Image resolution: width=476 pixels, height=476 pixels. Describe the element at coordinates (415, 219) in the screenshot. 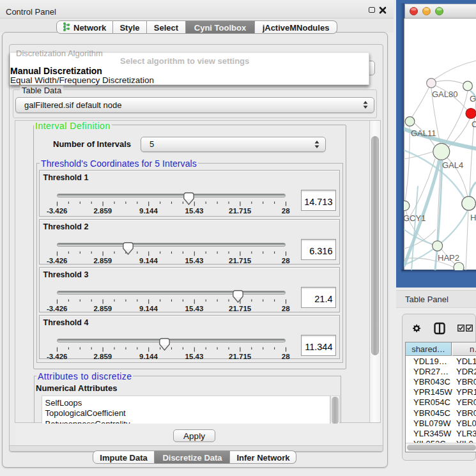

I see `svg-text: GCY1` at that location.